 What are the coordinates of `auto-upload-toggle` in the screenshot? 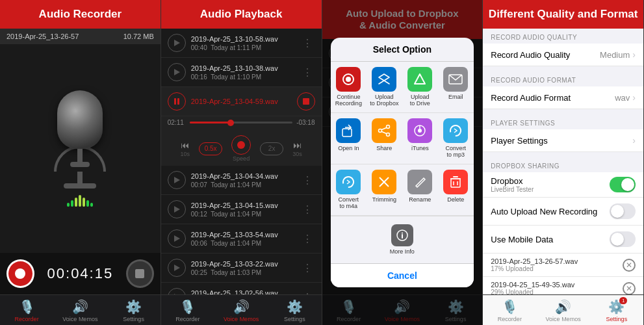 It's located at (623, 211).